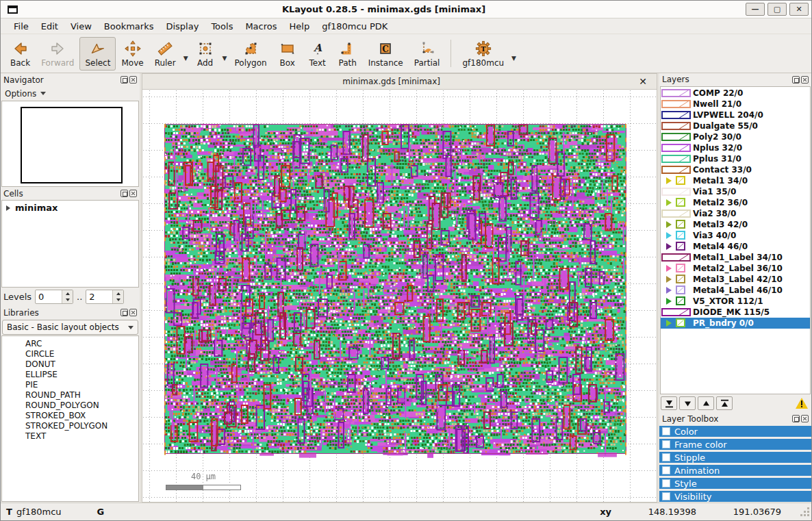 The width and height of the screenshot is (812, 521). Describe the element at coordinates (49, 26) in the screenshot. I see `menu-edit: Edit` at that location.